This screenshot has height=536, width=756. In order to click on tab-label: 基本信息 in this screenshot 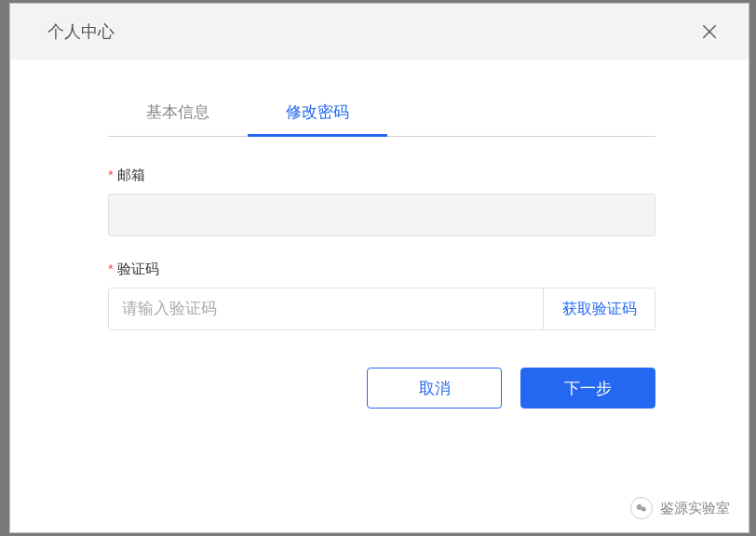, I will do `click(178, 112)`.